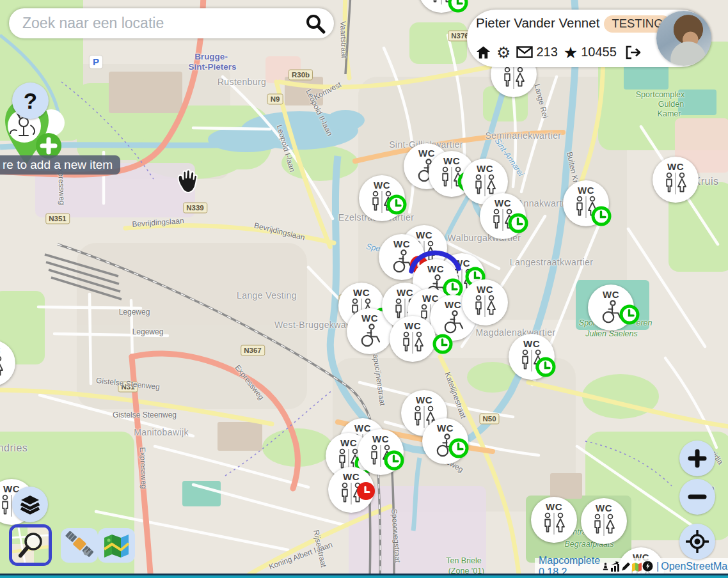 The height and width of the screenshot is (578, 728). Describe the element at coordinates (60, 165) in the screenshot. I see `add-item-tooltip: re to add a new item` at that location.